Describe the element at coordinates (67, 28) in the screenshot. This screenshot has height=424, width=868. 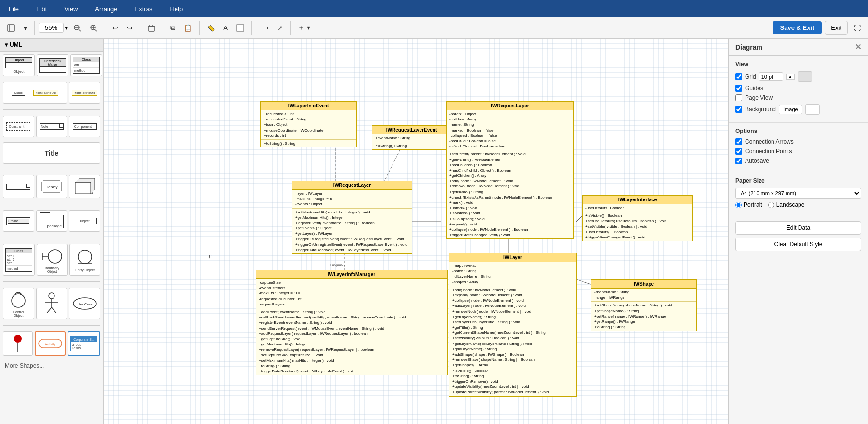
I see `zoom-dropdown-arrow: ▾` at that location.